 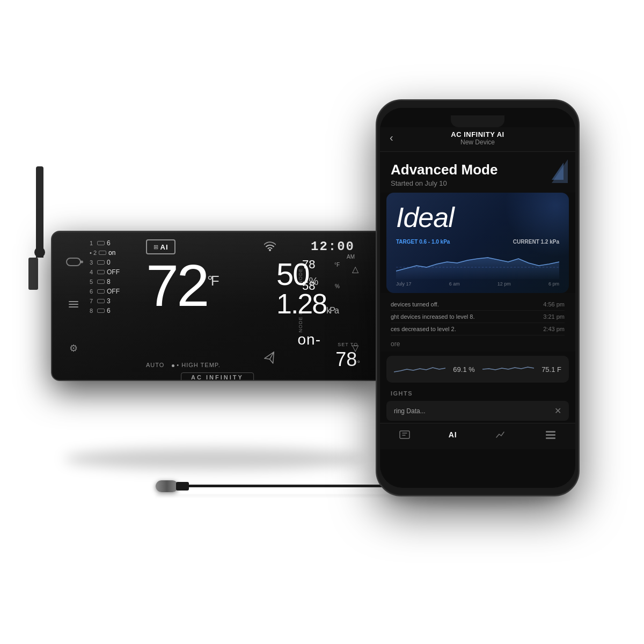 What do you see at coordinates (478, 317) in the screenshot?
I see `activity-row-1: ght devices increased to level 8. 3:21 p…` at bounding box center [478, 317].